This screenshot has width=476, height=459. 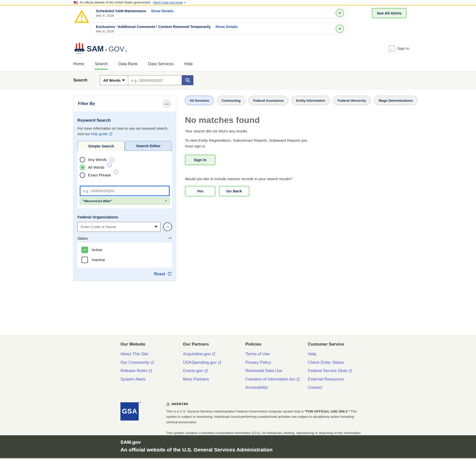 What do you see at coordinates (265, 417) in the screenshot?
I see `warning-paragraph-1: This is a U.S. General Services Administ…` at bounding box center [265, 417].